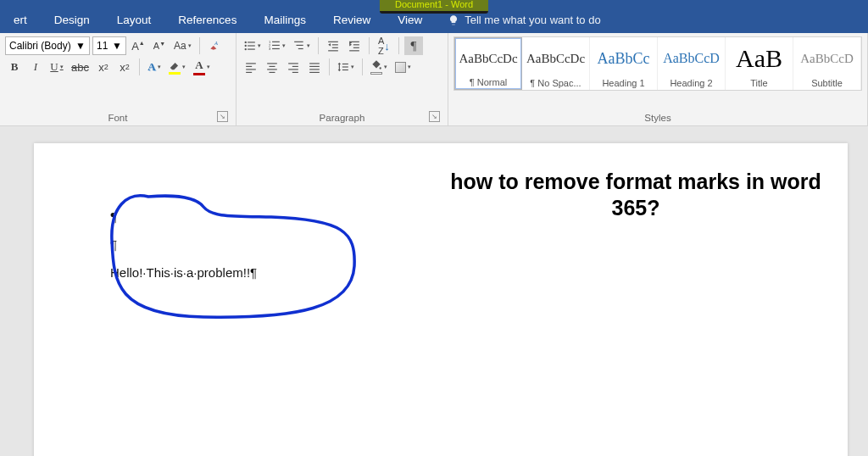 The image size is (868, 456). Describe the element at coordinates (119, 80) in the screenshot. I see `group-font: Calibri (Body)▼ 11▼ A▲ A▼ Aa▾ A B I U▾ a…` at that location.